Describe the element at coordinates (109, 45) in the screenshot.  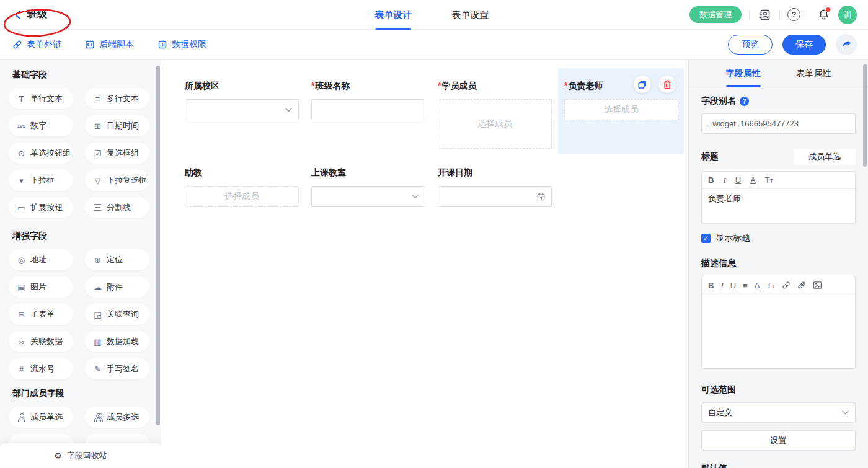
I see `backend-script-link: 后端脚本` at that location.